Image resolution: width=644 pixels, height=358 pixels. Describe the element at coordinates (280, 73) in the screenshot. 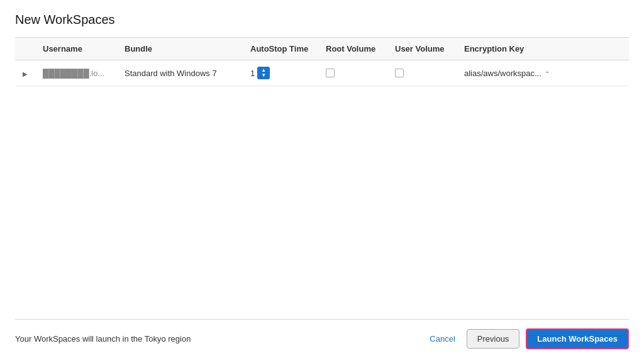

I see `row-autostop-cell: 1 ▲ ▼` at that location.